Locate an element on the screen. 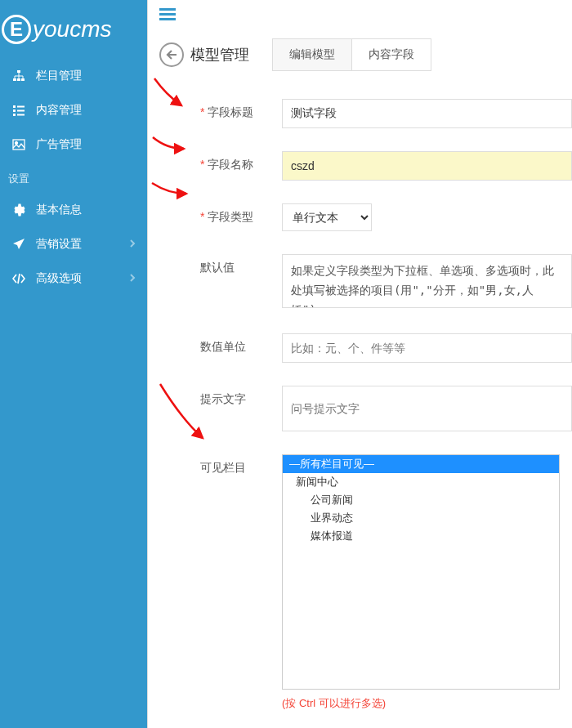 The width and height of the screenshot is (572, 728). field-type-label: 字段类型 is located at coordinates (230, 217).